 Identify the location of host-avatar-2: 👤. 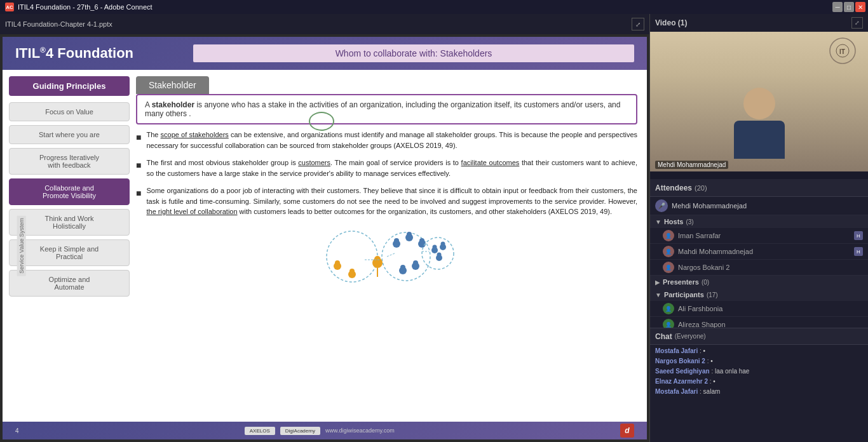
(668, 267).